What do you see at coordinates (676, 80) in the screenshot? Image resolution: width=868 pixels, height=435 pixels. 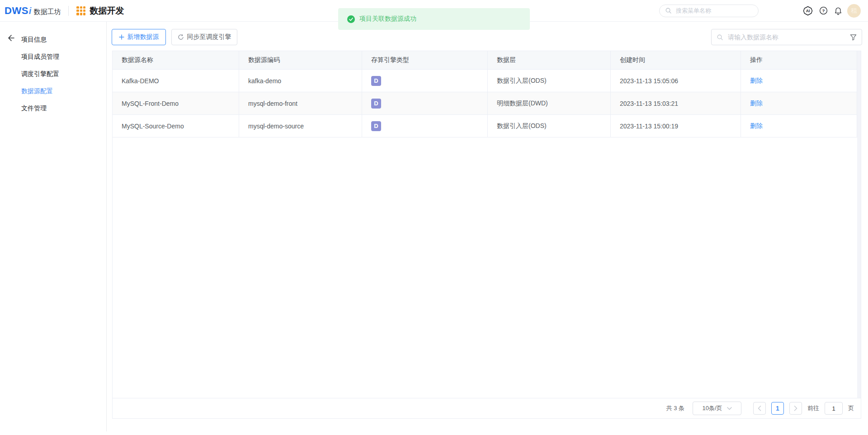 I see `cell-created-time: 2023-11-13 15:05:06` at bounding box center [676, 80].